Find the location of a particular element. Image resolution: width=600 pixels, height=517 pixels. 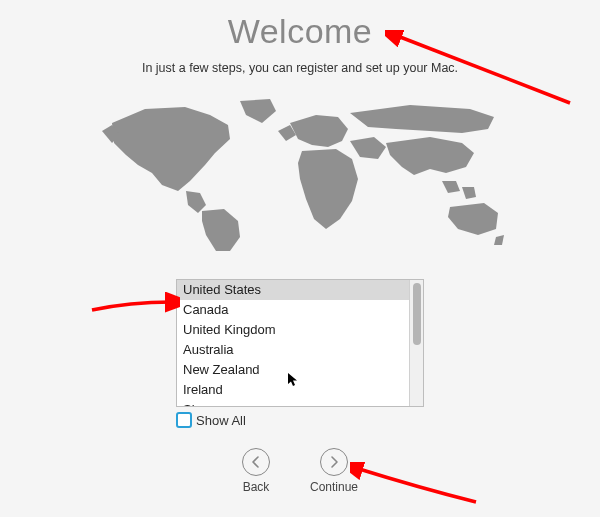

page-subtitle: In just a few steps, you can register an… is located at coordinates (300, 68).